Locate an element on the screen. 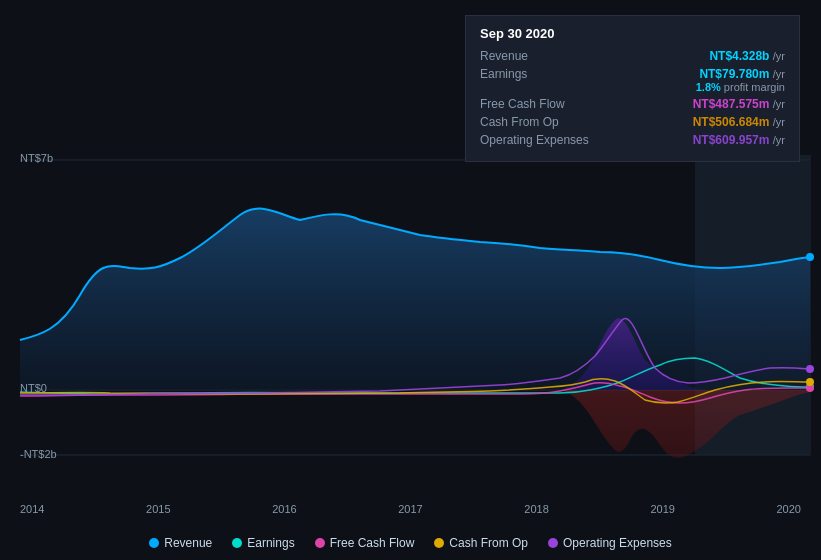 This screenshot has width=821, height=560. x-label-2019: 2019 is located at coordinates (662, 509).